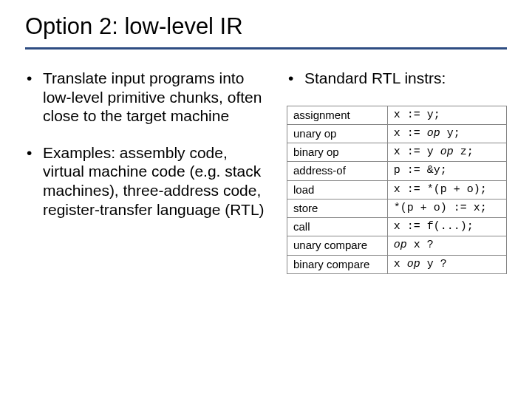 Image resolution: width=532 pixels, height=399 pixels. Describe the element at coordinates (398, 189) in the screenshot. I see `table-row: loadx := *(p + o);` at that location.